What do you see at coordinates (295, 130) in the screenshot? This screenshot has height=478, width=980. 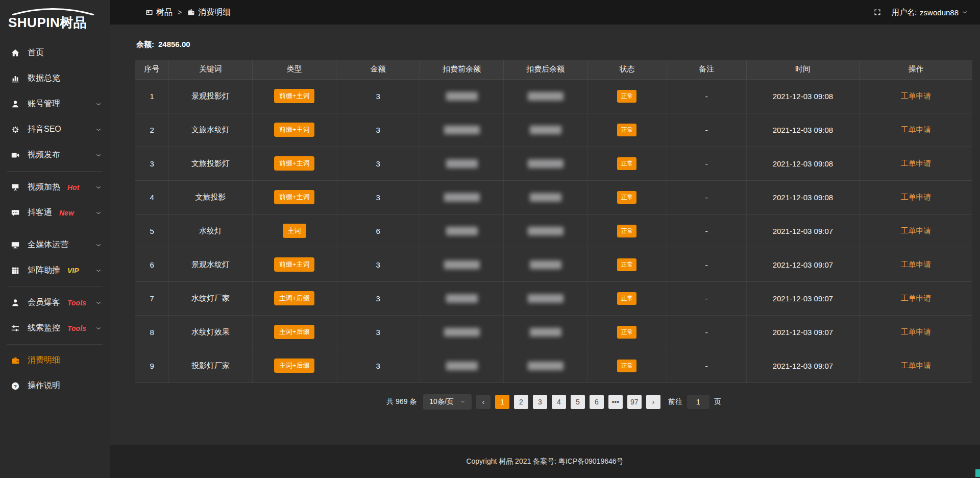 I see `cell-type: 前缀+主词` at bounding box center [295, 130].